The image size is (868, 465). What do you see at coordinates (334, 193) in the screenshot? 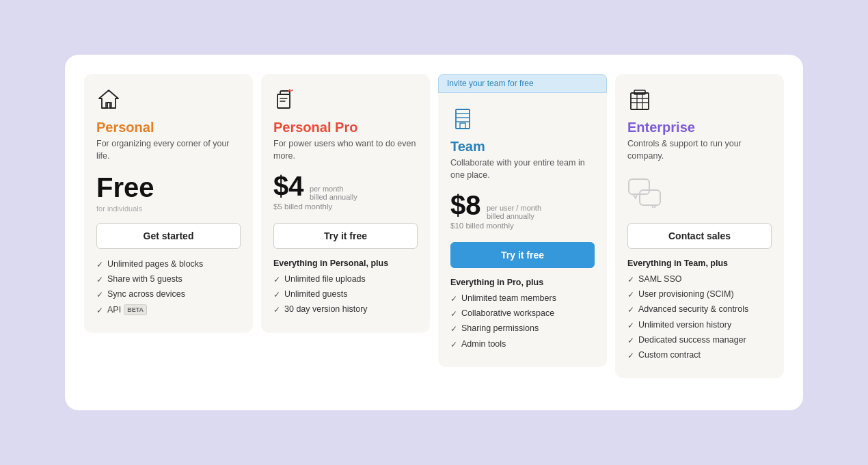
I see `personal-pro-price-details: per month billed annually` at bounding box center [334, 193].